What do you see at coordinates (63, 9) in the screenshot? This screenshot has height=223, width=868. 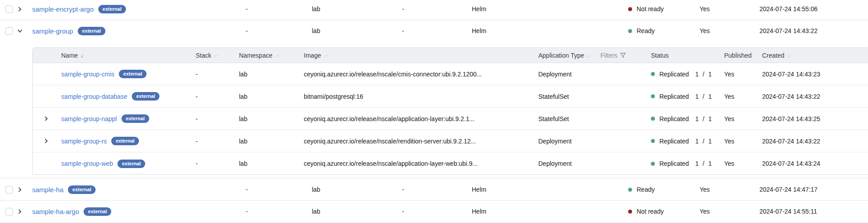 I see `app-name-link: sample-encrypt-argo` at bounding box center [63, 9].